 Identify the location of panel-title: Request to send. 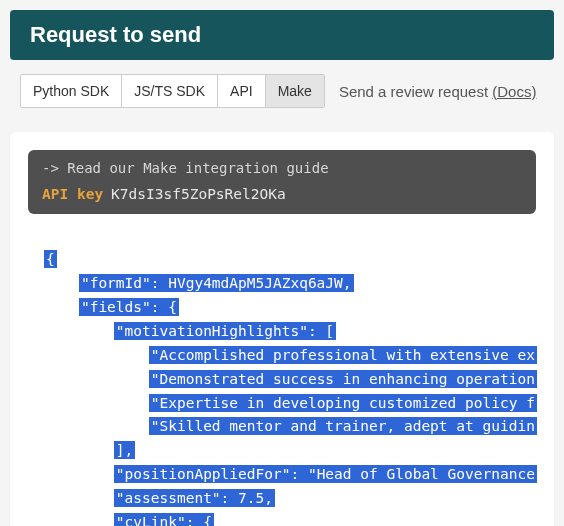
(116, 34).